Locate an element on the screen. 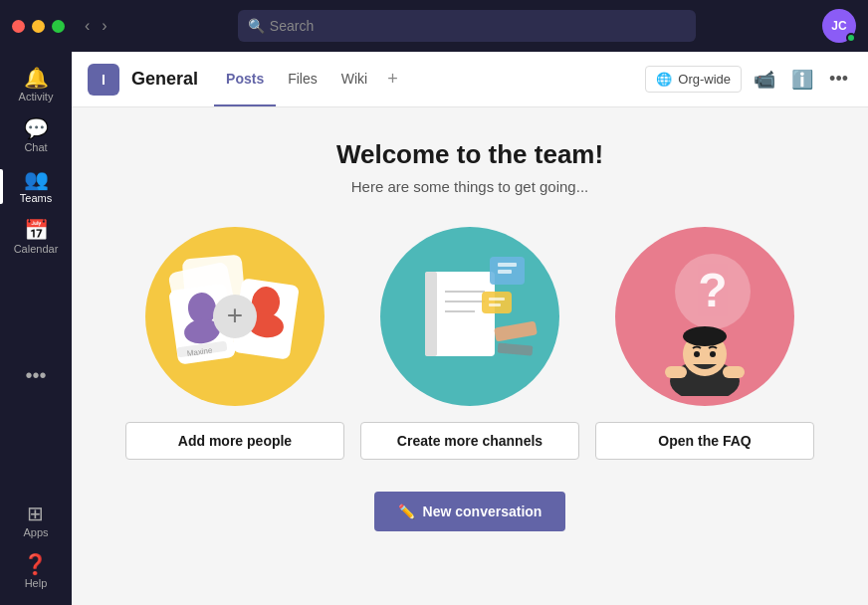  sidebar-bottom: ⊞ Apps ❓ Help is located at coordinates (36, 546).